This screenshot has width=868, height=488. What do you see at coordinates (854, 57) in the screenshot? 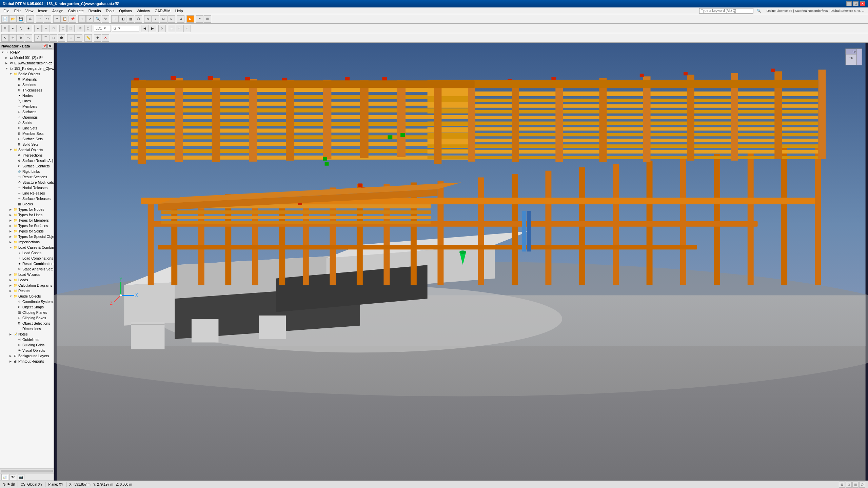
I see `view-cube: +X top` at bounding box center [854, 57].